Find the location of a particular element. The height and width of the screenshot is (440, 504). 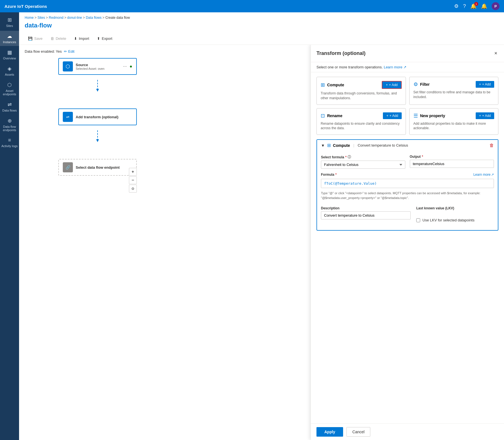

help-icon: ? is located at coordinates (464, 6).